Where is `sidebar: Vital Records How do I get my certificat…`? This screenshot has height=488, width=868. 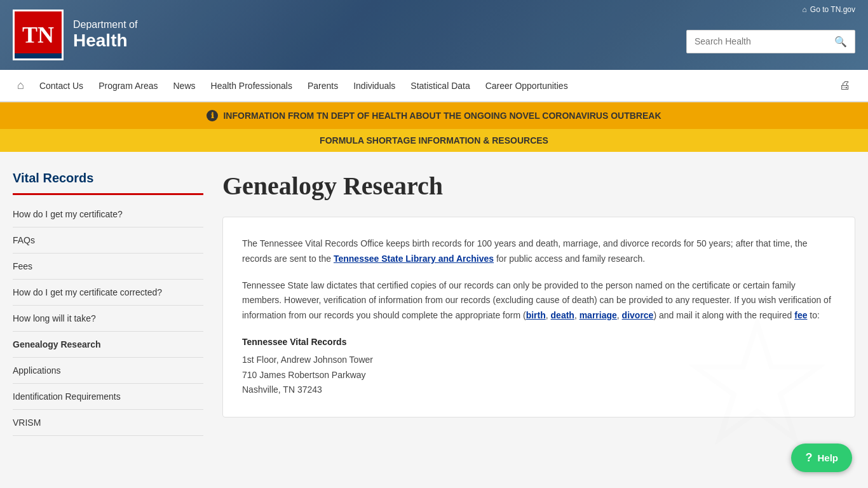 sidebar: Vital Records How do I get my certificat… is located at coordinates (108, 304).